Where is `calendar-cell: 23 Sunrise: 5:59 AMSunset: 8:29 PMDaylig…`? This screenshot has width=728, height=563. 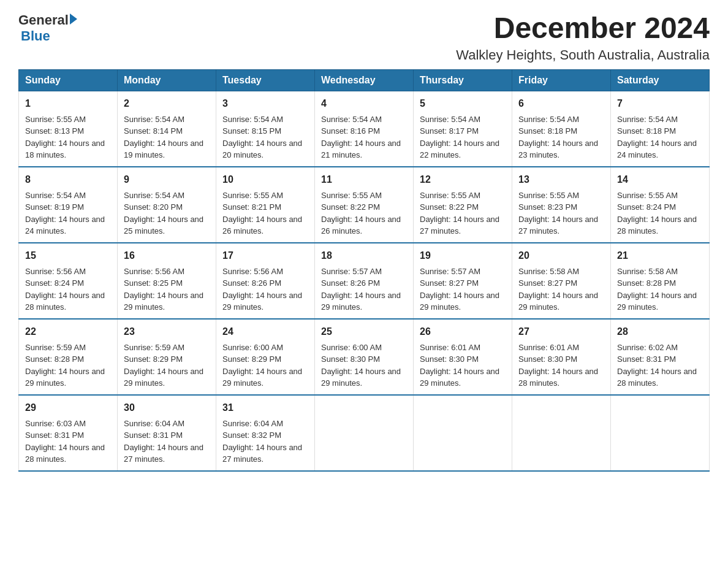 calendar-cell: 23 Sunrise: 5:59 AMSunset: 8:29 PMDaylig… is located at coordinates (167, 357).